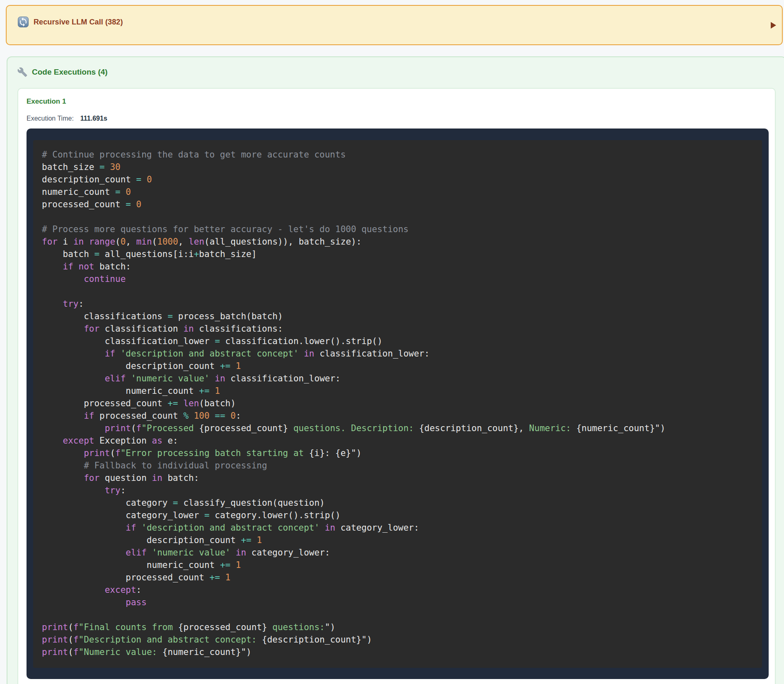 This screenshot has width=784, height=684. What do you see at coordinates (22, 72) in the screenshot?
I see `wrench-icon` at bounding box center [22, 72].